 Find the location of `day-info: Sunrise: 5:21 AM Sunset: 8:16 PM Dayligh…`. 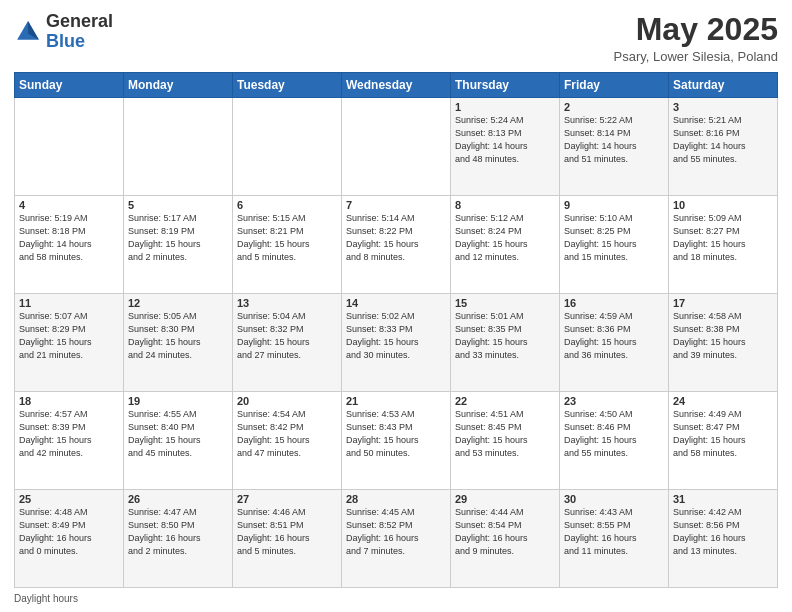

day-info: Sunrise: 5:21 AM Sunset: 8:16 PM Dayligh… is located at coordinates (723, 140).